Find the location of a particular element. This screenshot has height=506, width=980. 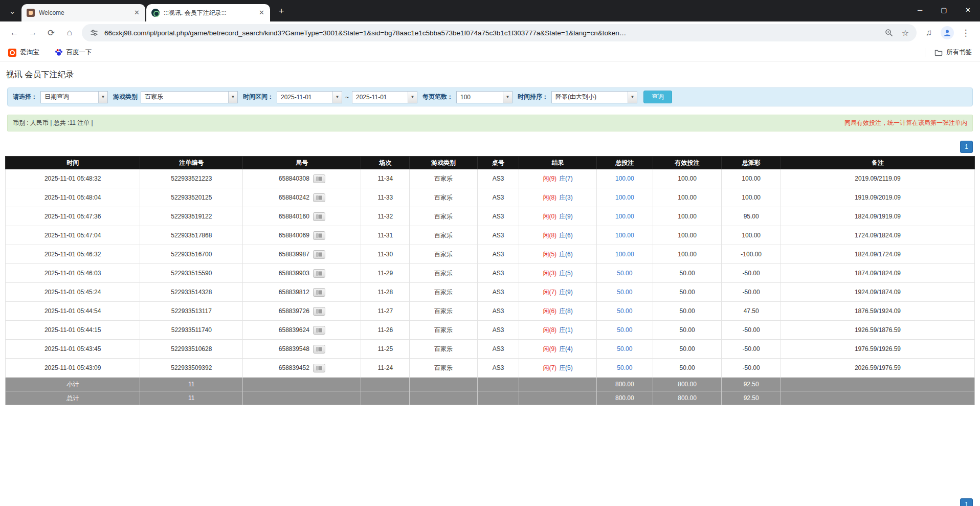

new-tab-button: + is located at coordinates (281, 11).